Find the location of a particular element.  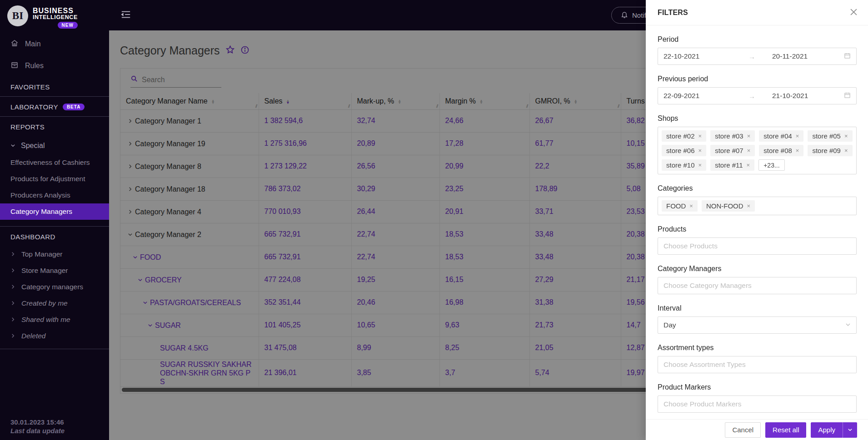

assortment-types-select is located at coordinates (757, 365).